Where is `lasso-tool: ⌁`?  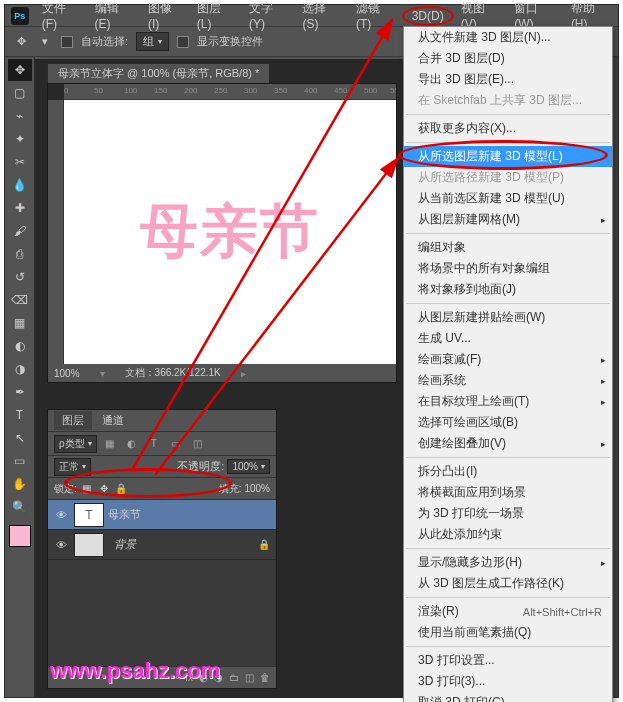 lasso-tool: ⌁ is located at coordinates (20, 116).